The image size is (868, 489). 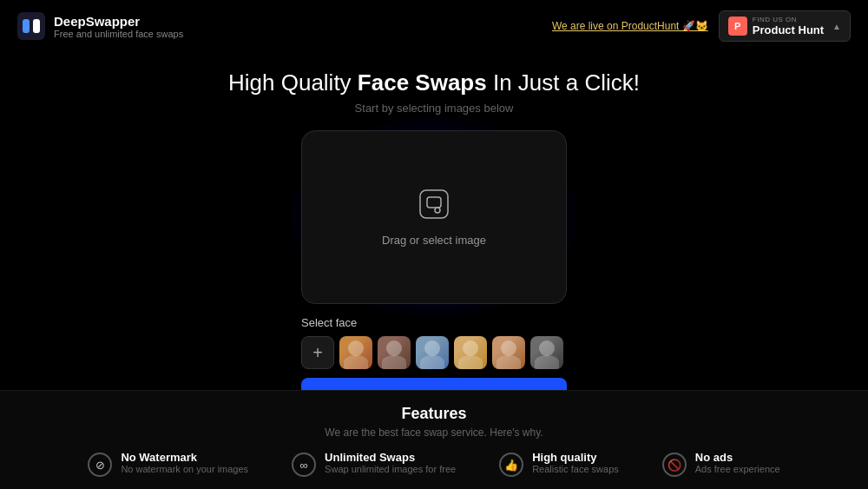 What do you see at coordinates (788, 30) in the screenshot?
I see `ph-badge-name: Product Hunt` at bounding box center [788, 30].